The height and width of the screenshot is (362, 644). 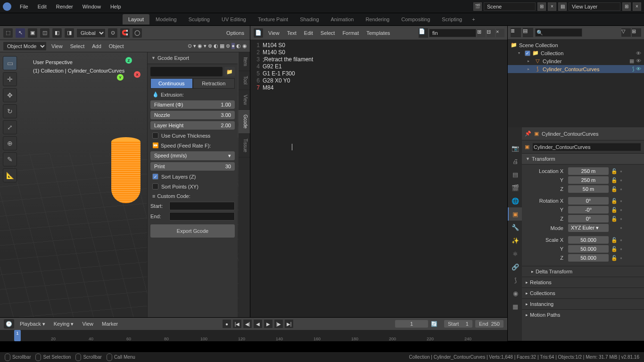 I want to click on object-menu: Object, so click(x=116, y=46).